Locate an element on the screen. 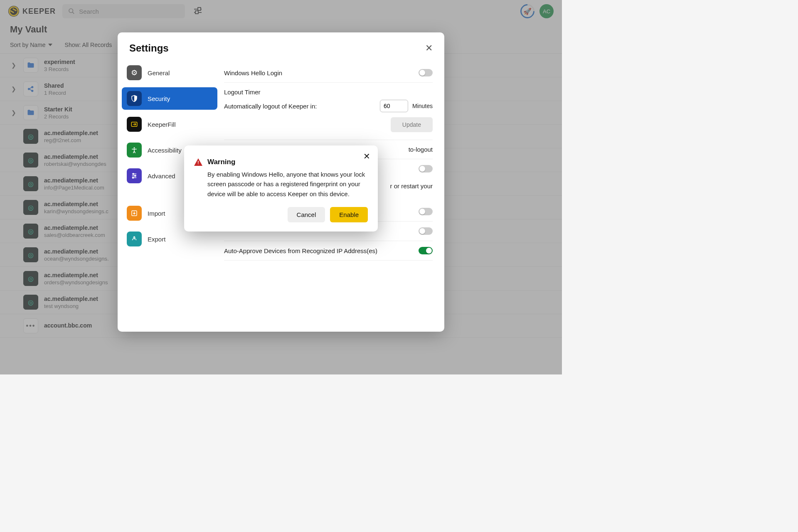 This screenshot has width=798, height=532. warning-title: Warning is located at coordinates (221, 162).